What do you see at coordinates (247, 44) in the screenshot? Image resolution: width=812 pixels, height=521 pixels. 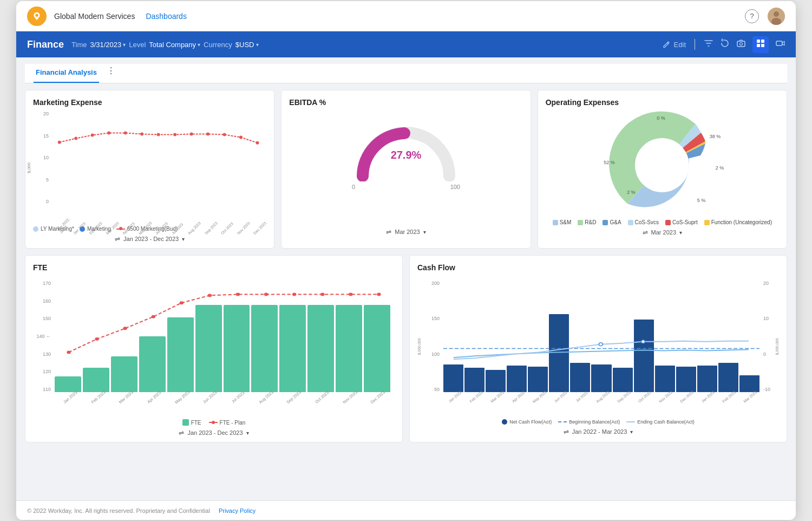 I see `currency-filter: $USD ▾` at bounding box center [247, 44].